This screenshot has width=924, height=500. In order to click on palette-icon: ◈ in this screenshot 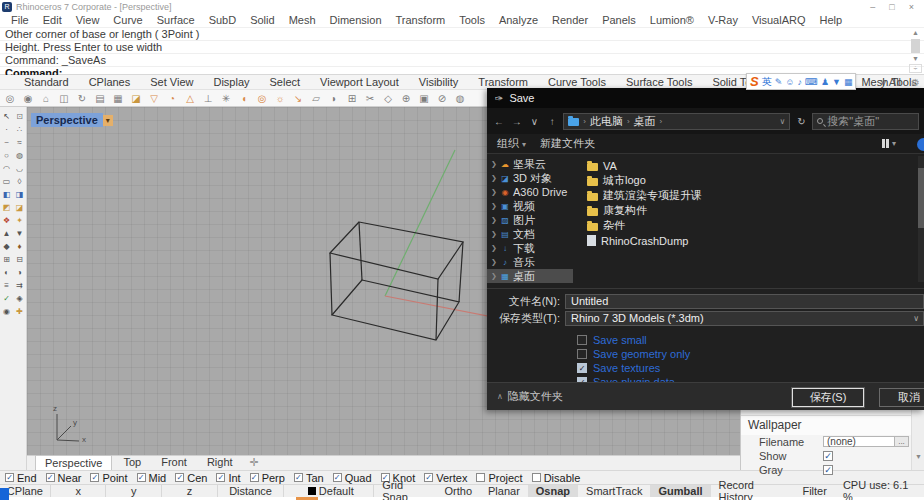, I will do `click(20, 298)`.